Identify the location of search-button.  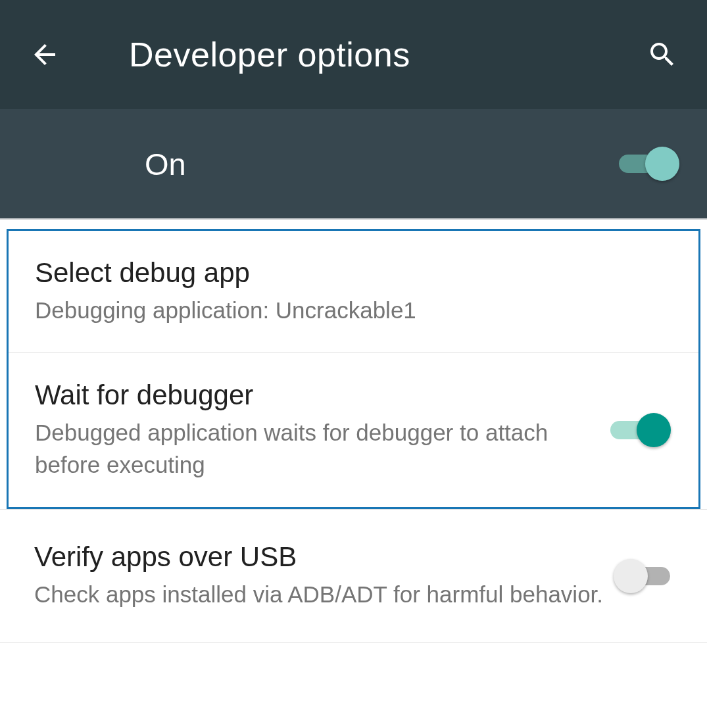
(662, 55).